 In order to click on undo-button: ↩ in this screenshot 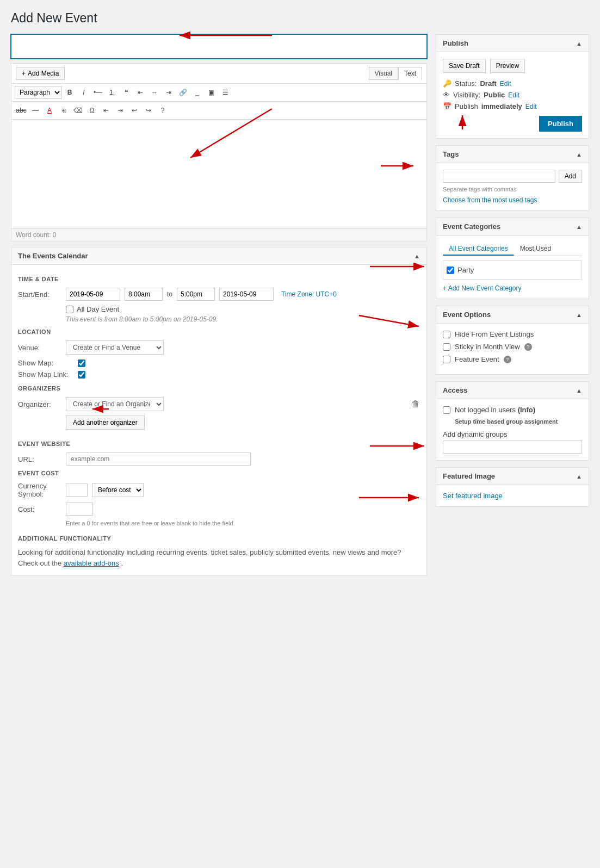, I will do `click(134, 110)`.